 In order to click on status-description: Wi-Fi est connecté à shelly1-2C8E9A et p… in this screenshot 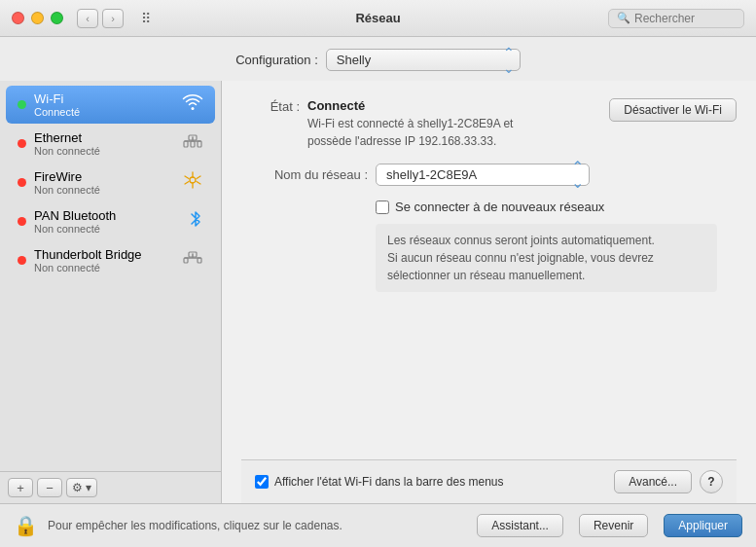, I will do `click(452, 132)`.